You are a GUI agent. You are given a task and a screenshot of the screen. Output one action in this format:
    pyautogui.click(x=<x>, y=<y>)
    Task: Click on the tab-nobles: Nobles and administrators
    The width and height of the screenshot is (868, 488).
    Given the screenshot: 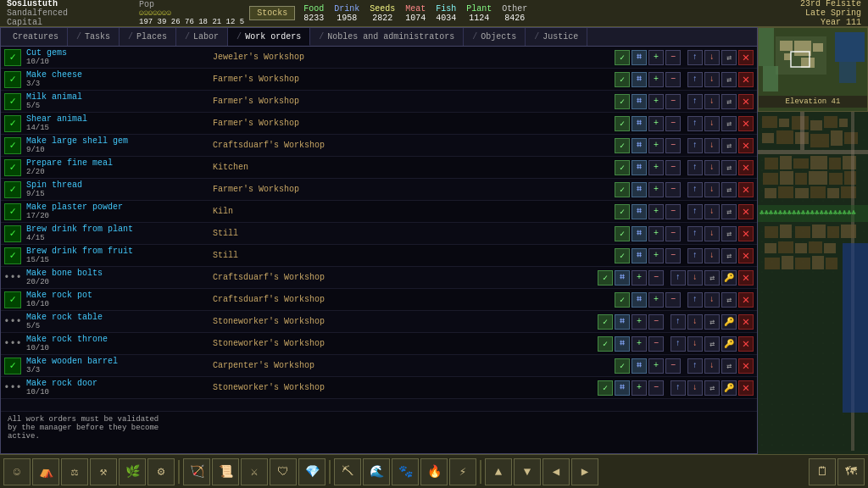 What is the action you would take?
    pyautogui.click(x=387, y=37)
    